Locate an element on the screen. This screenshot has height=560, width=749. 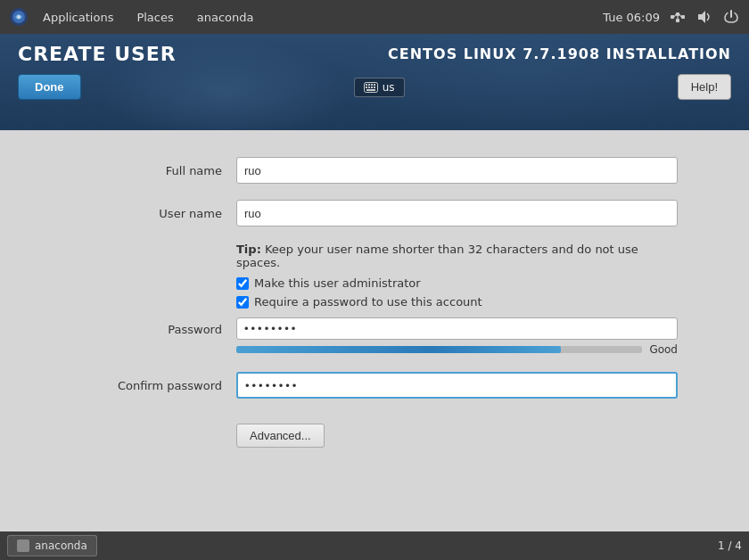
confirm-password-label: Confirm password is located at coordinates (153, 385).